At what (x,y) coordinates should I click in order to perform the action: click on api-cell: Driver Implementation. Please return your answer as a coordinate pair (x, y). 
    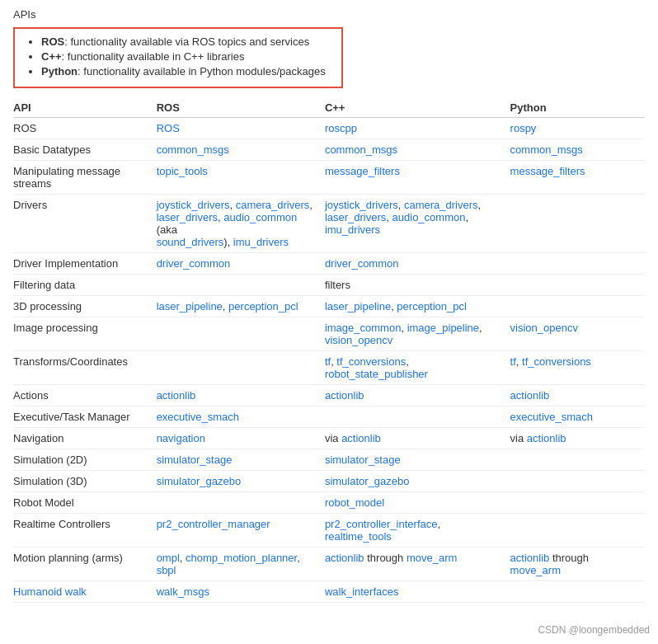
    Looking at the image, I should click on (85, 264).